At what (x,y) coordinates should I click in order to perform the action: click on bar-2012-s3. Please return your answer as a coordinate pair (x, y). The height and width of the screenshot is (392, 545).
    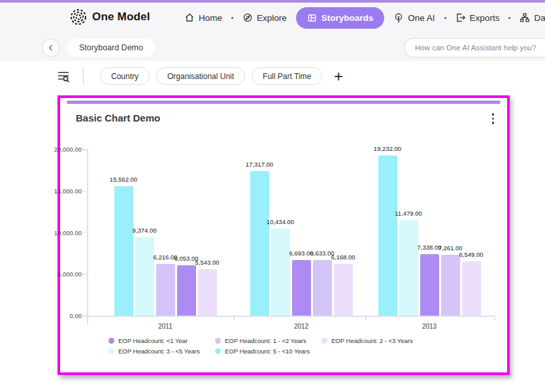
    Looking at the image, I should click on (281, 272).